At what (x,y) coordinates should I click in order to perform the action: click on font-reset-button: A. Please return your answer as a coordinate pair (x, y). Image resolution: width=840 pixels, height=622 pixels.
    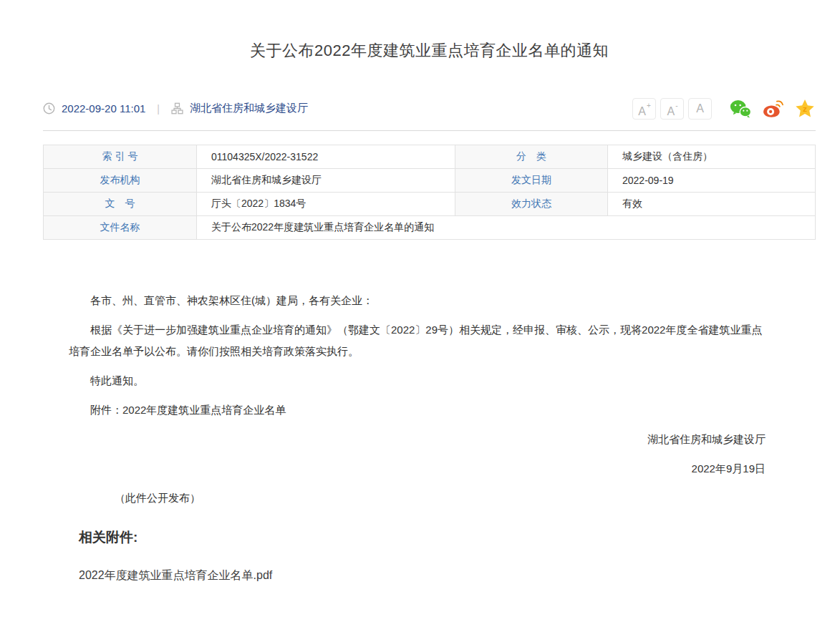
    Looking at the image, I should click on (700, 109).